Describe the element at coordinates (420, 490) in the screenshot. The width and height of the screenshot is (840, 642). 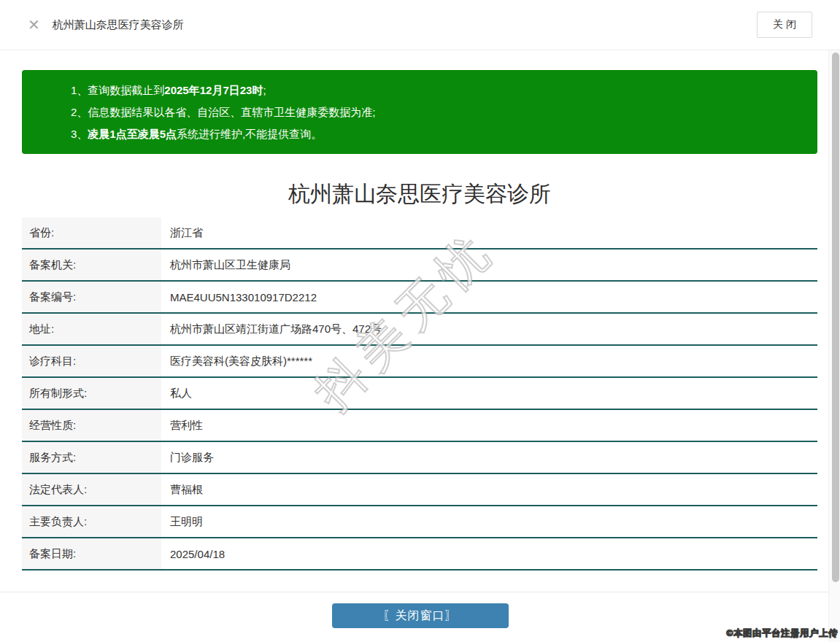
I see `table-row-legal-representative: 法定代表人: 曹福根` at that location.